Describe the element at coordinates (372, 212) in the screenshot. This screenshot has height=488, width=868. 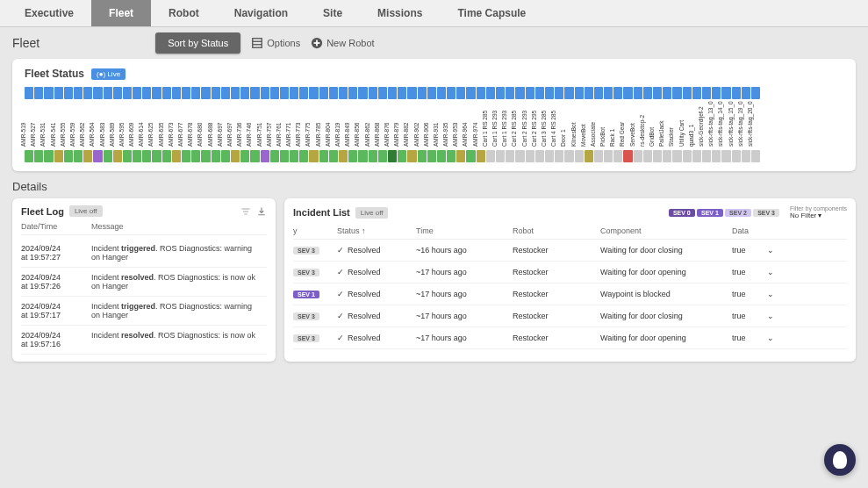
I see `liveoff-badge: Live off` at that location.